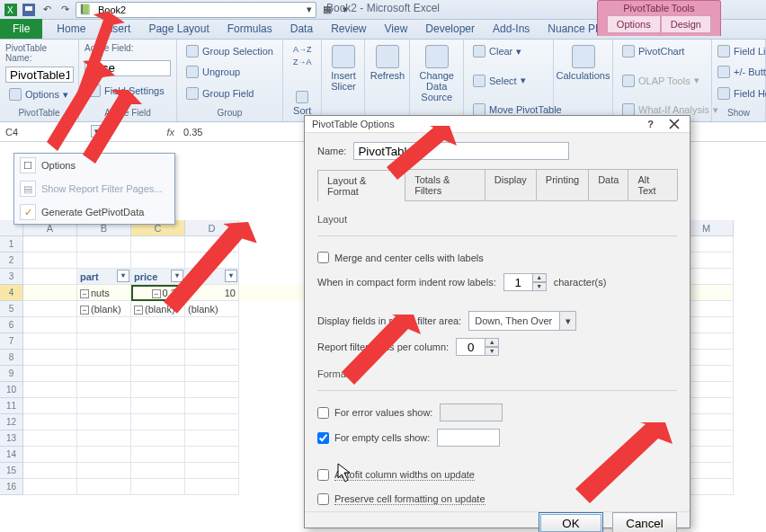 The width and height of the screenshot is (766, 532). I want to click on group-selection-button: Group Selection, so click(230, 51).